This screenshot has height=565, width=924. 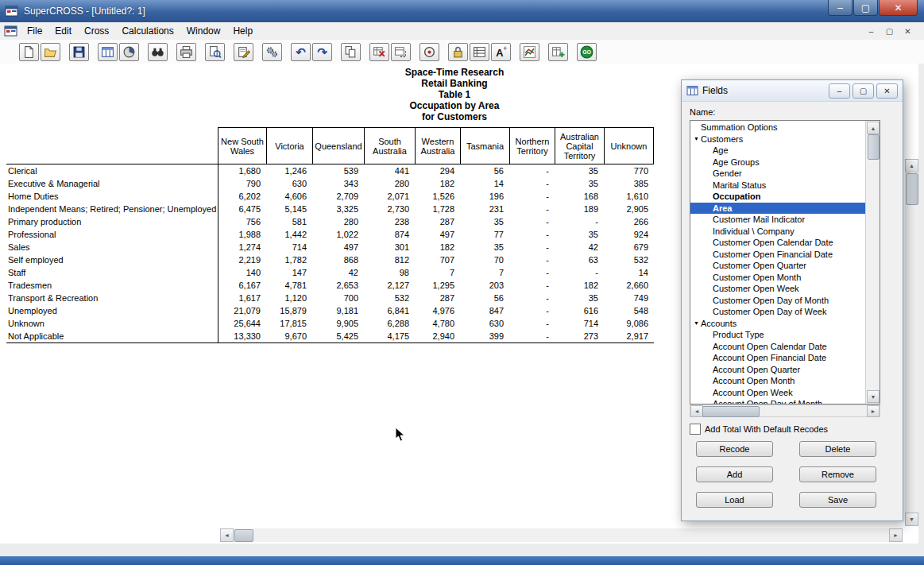 I want to click on column-header: Northern Territory, so click(x=532, y=145).